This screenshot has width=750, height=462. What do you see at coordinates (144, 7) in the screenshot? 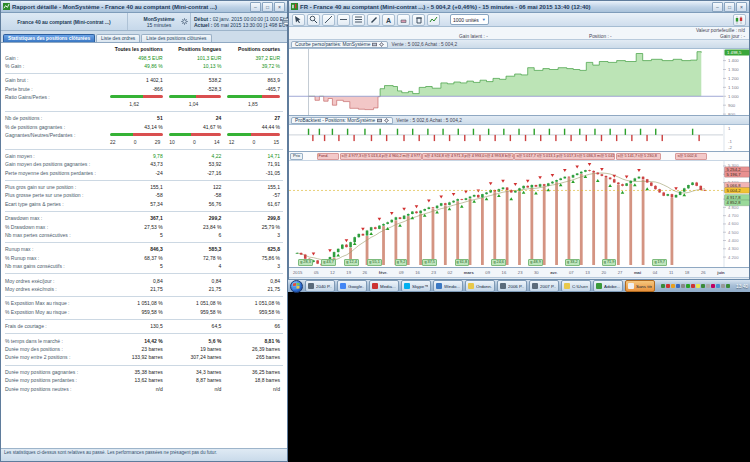
I see `report-titlebar: Rapport détaillé - MonSystème - France 4…` at bounding box center [144, 7].